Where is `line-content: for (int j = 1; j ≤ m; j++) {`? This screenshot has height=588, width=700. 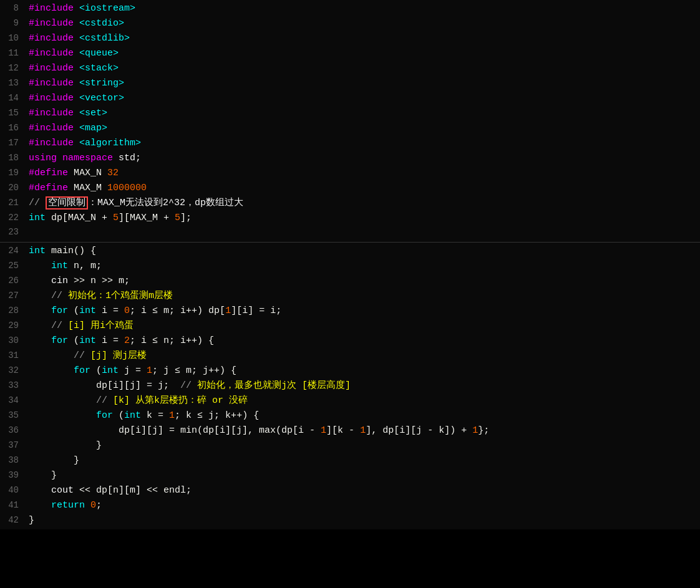 line-content: for (int j = 1; j ≤ m; j++) { is located at coordinates (363, 370).